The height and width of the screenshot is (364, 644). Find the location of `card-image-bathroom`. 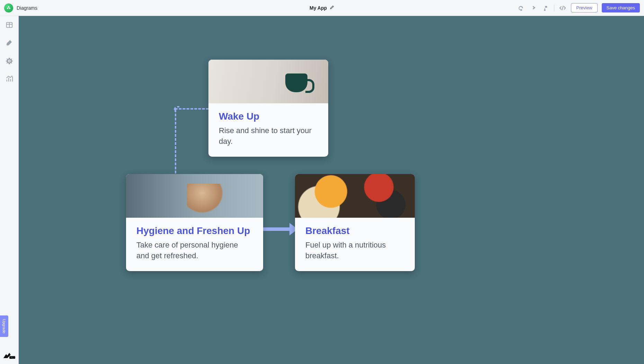

card-image-bathroom is located at coordinates (195, 196).